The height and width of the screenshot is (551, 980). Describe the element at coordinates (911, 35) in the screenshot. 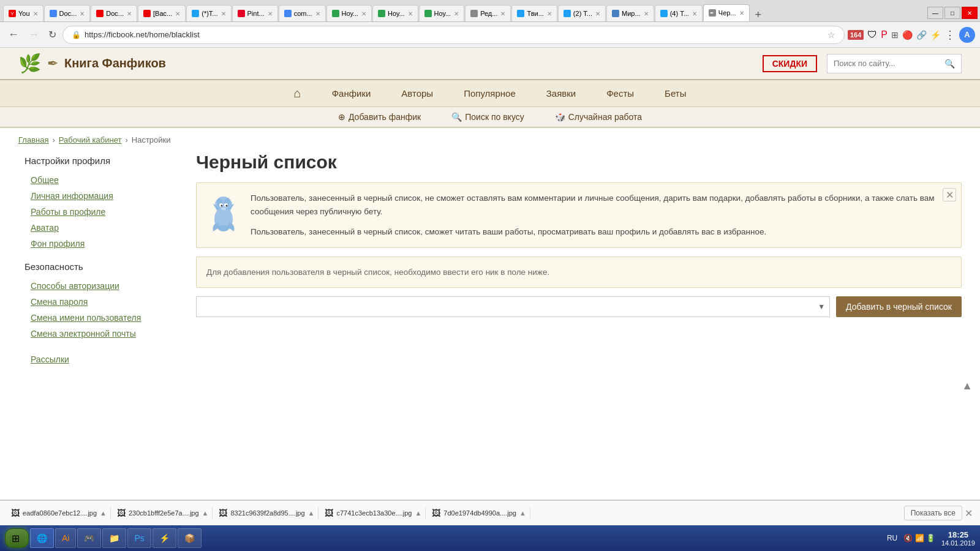

I see `browser-toolbar: 164 🛡 P ⊞ 🔴 🔗 ⚡ ⋮ A` at that location.